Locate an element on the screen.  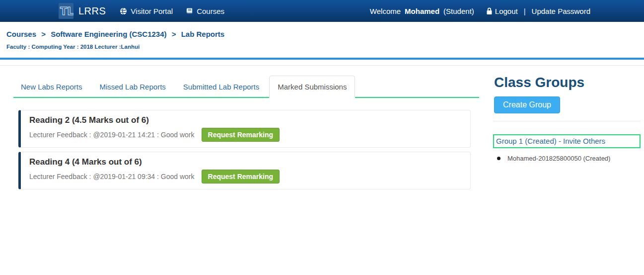
lecturer-feedback: Lecturer Feedback : @2019-01-21 14:21 : … is located at coordinates (112, 135).